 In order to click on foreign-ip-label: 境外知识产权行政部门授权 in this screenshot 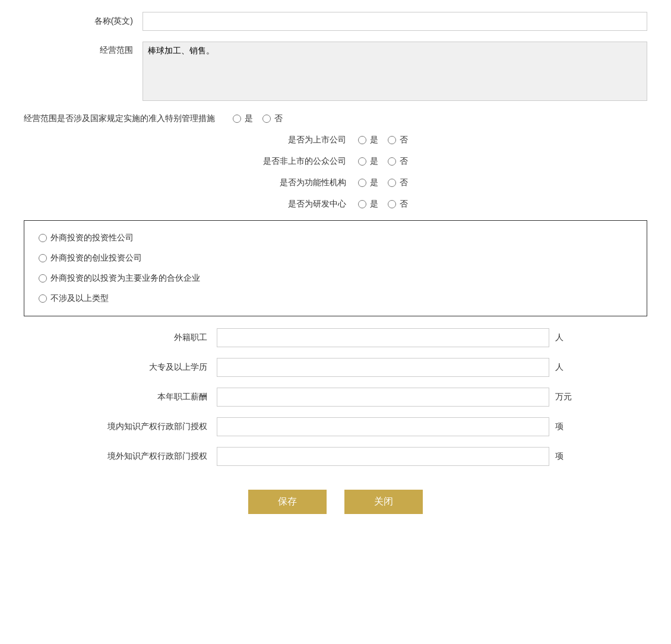, I will do `click(157, 456)`.